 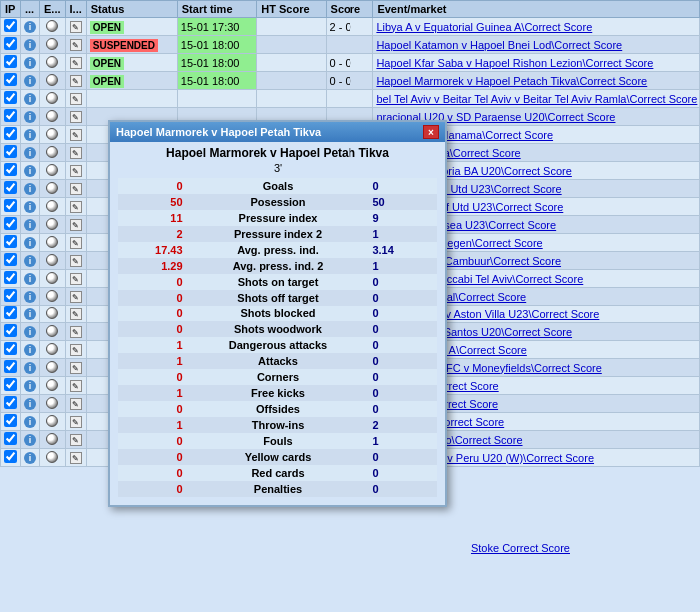 What do you see at coordinates (484, 27) in the screenshot?
I see `event-link: Libya A v Equatorial Guinea A\Correct Sc…` at bounding box center [484, 27].